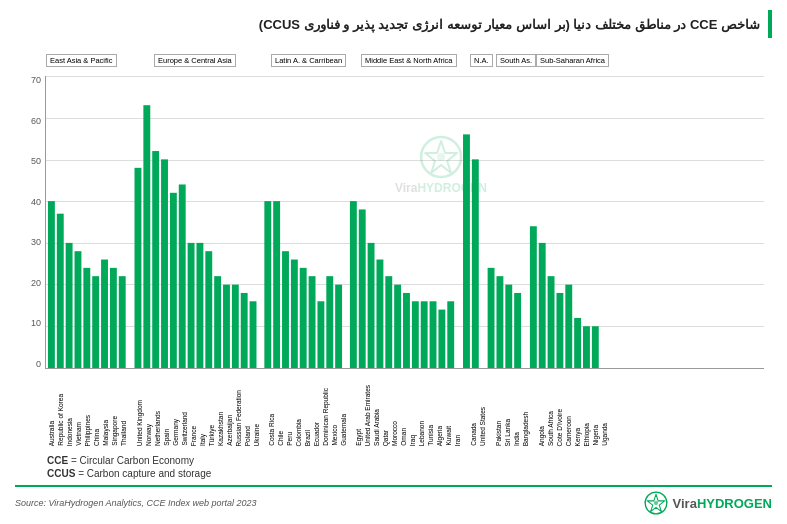  Describe the element at coordinates (36, 324) in the screenshot. I see `y-label-10: 10` at that location.